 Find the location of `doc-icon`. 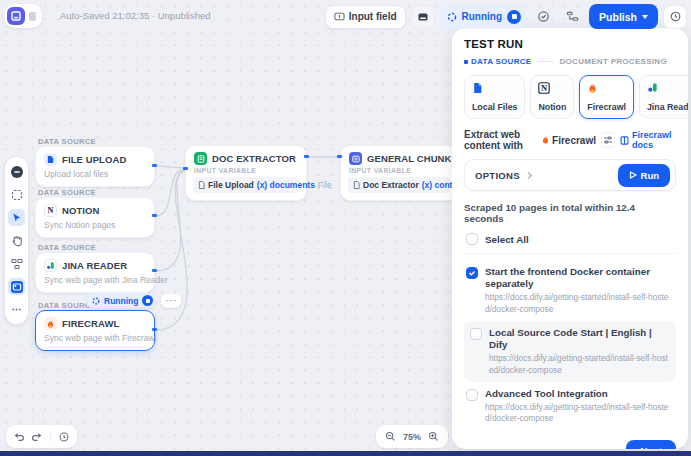

doc-icon is located at coordinates (356, 185).